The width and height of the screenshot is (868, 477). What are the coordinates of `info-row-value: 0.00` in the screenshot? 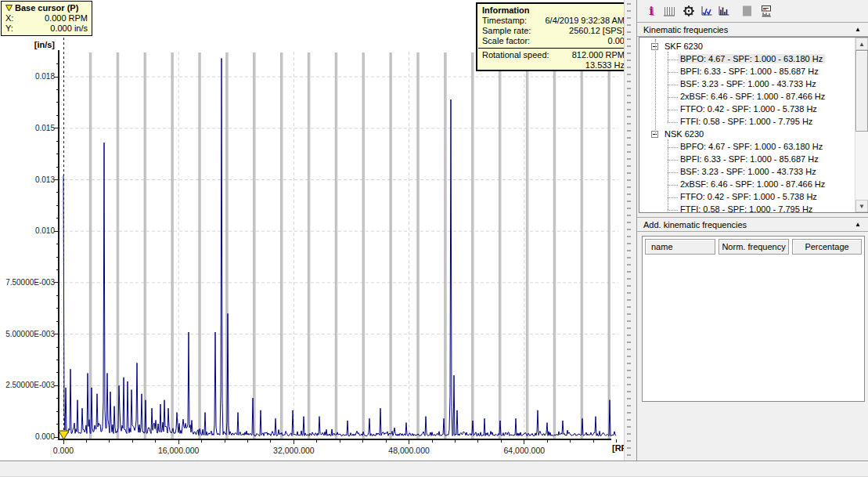 It's located at (617, 41).